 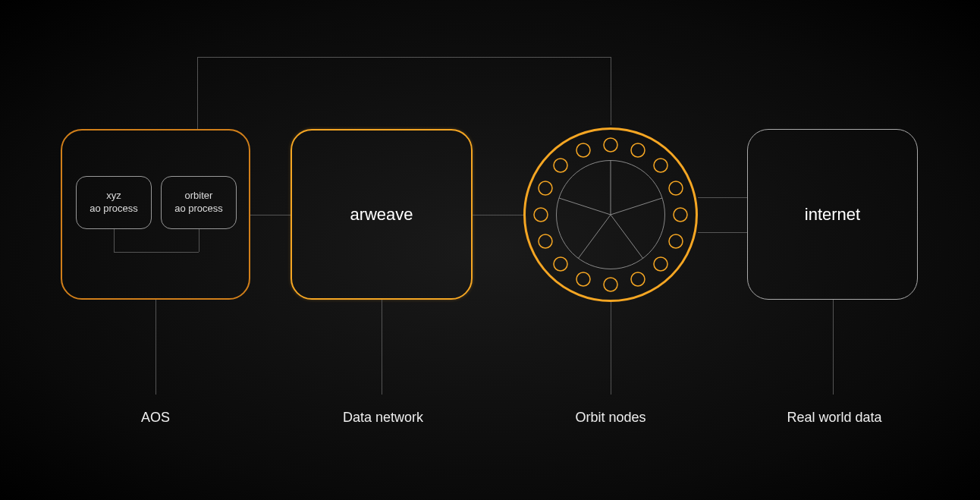 I want to click on orbit-node, so click(x=611, y=215).